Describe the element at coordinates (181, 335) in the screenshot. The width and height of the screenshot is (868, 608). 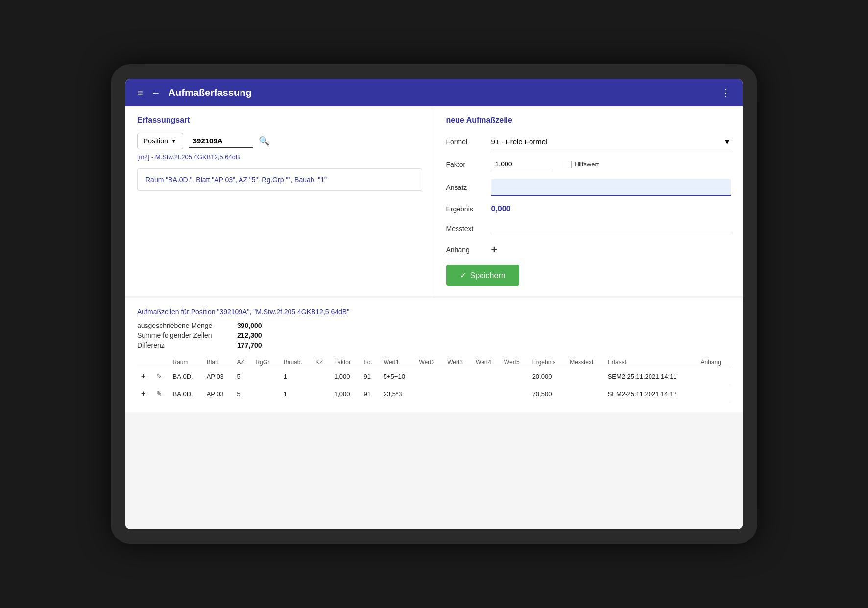
I see `summary-summe-label: Summe folgender Zeilen` at that location.